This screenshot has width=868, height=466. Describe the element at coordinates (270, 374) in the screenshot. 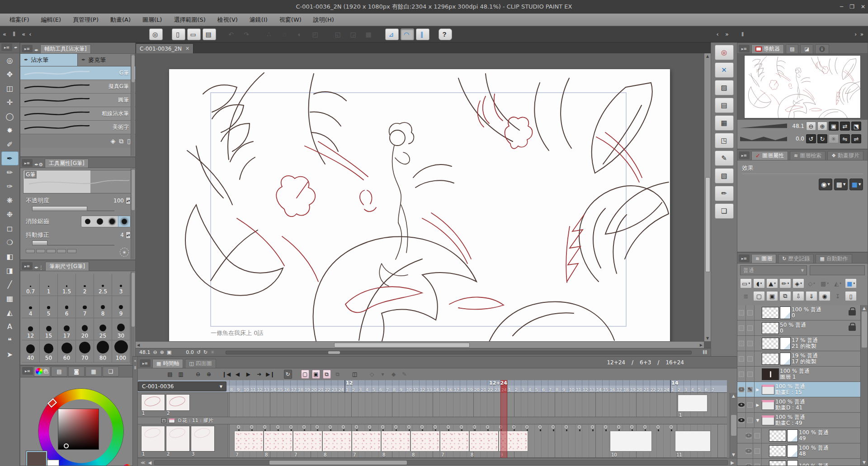

I see `go-last-frame-icon: ▶❙` at that location.